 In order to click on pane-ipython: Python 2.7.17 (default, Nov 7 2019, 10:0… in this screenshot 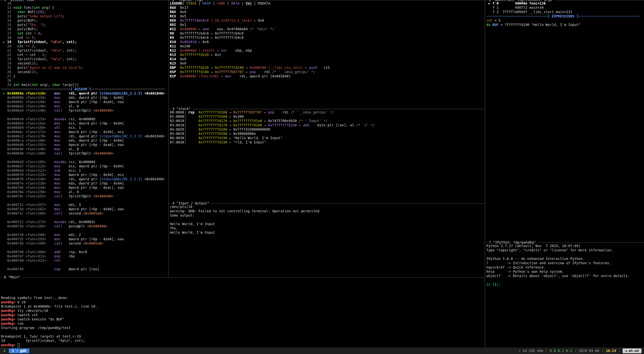, I will do `click(565, 296)`.